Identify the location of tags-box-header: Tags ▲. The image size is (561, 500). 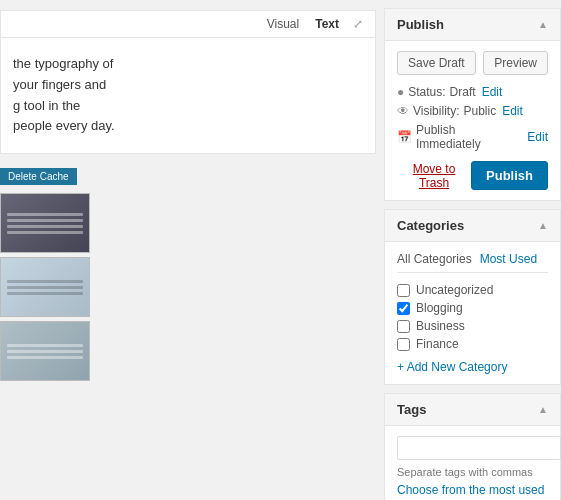
(472, 410).